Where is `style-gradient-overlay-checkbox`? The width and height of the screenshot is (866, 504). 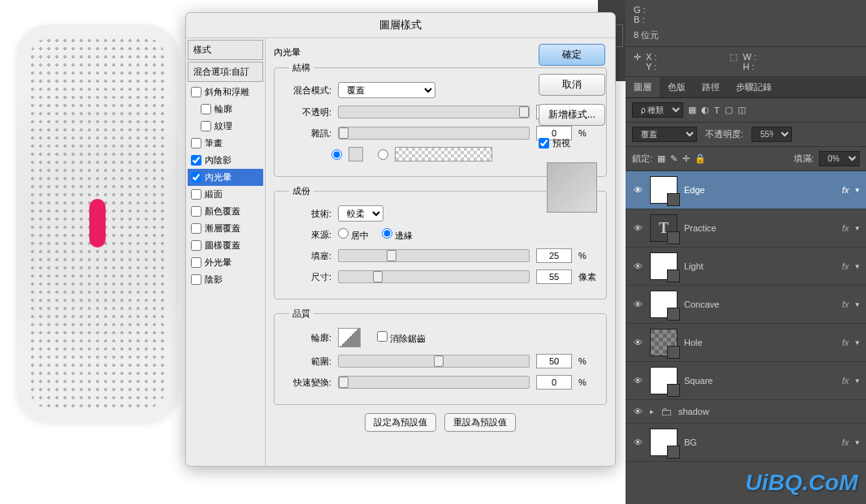 style-gradient-overlay-checkbox is located at coordinates (197, 229).